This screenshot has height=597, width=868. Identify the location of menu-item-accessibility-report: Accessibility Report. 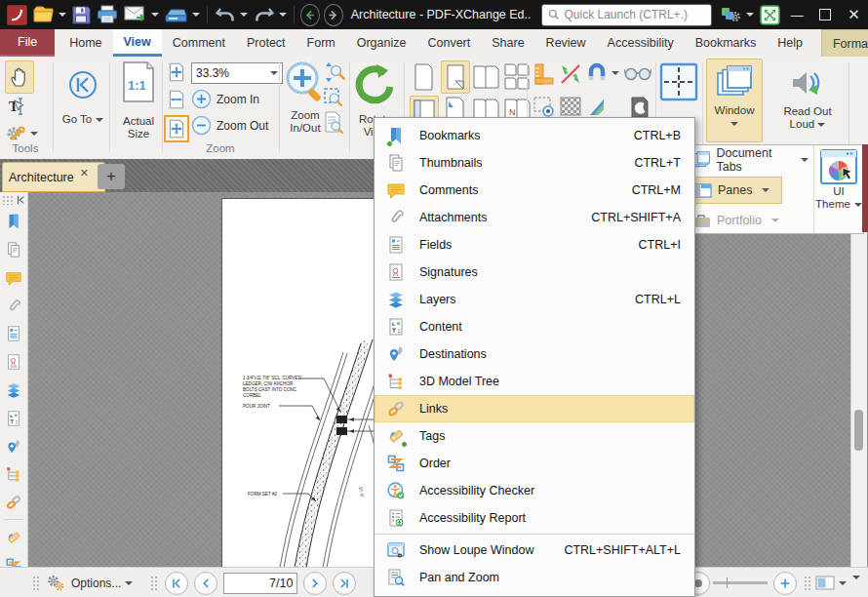
(534, 518).